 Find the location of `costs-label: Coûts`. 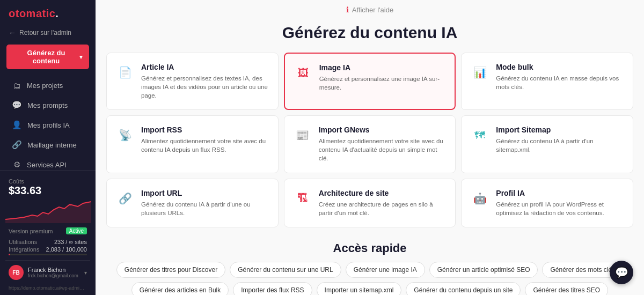

costs-label: Coûts is located at coordinates (48, 180).